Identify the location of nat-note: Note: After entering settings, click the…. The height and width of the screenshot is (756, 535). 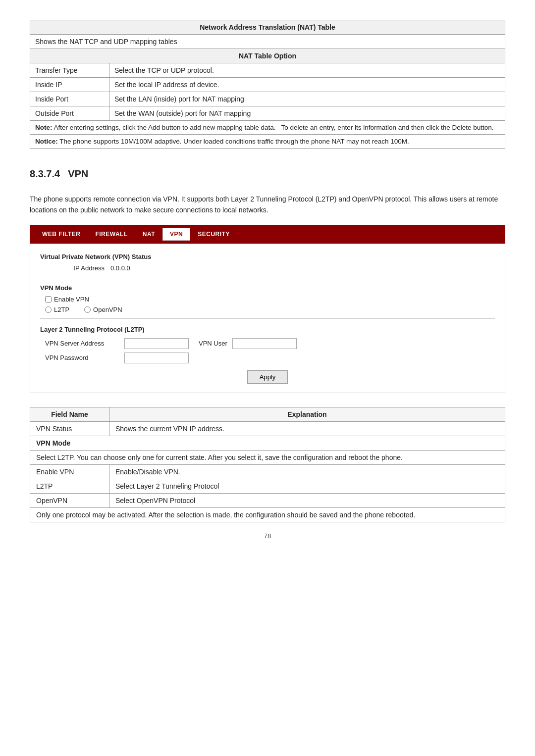
(268, 128).